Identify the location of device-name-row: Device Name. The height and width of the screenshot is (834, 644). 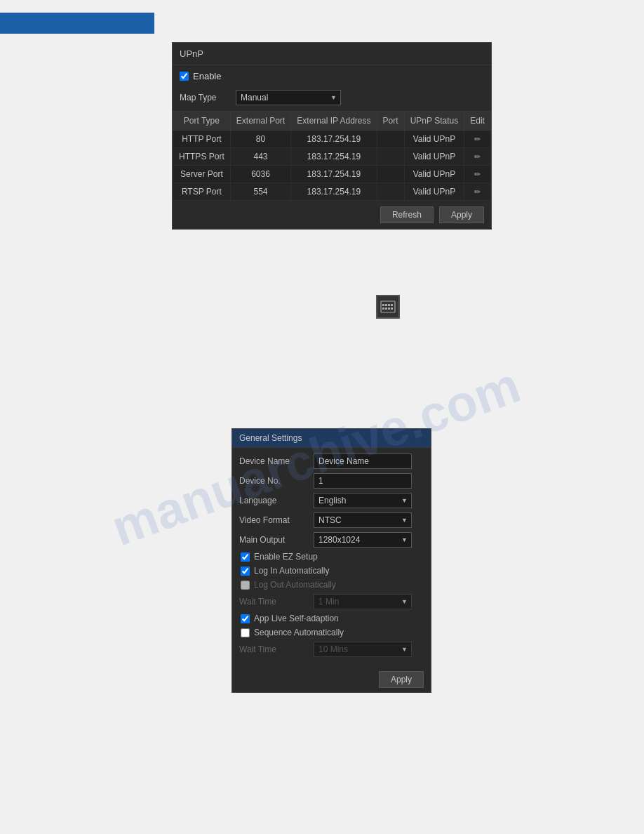
(331, 461).